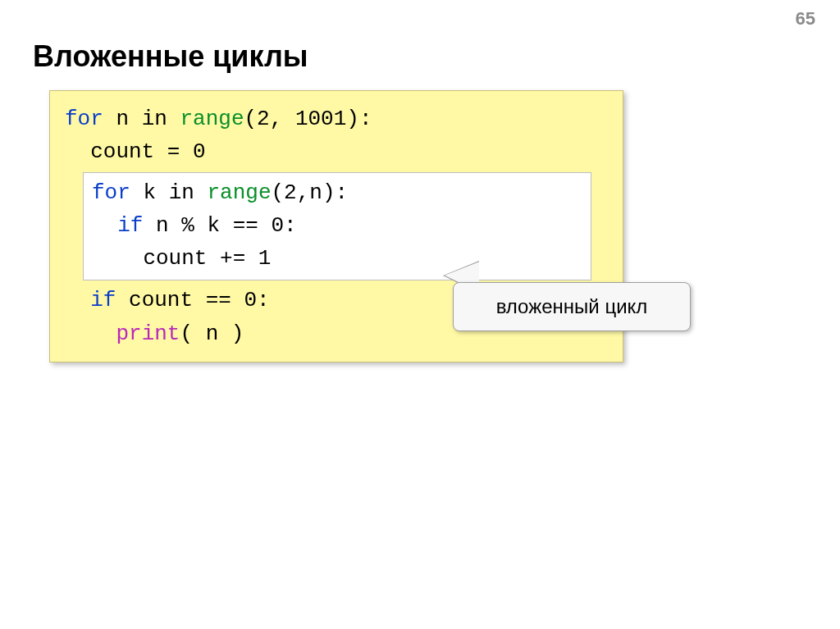  Describe the element at coordinates (130, 226) in the screenshot. I see `keyword-if-inner: if` at that location.